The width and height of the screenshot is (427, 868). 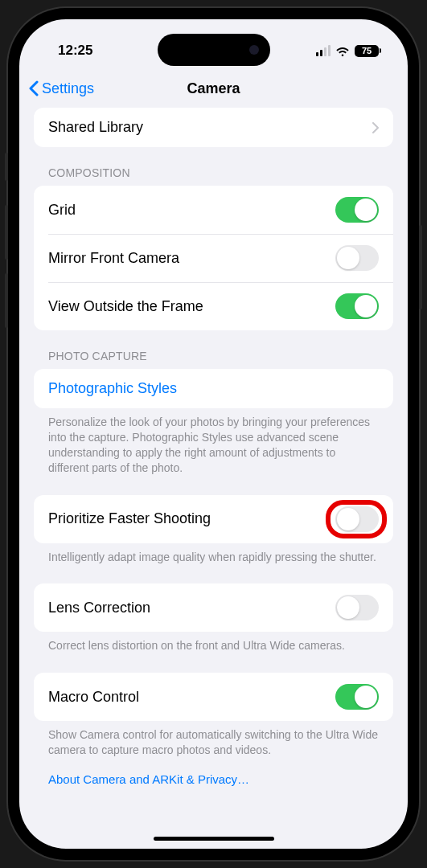 I want to click on macro-control-footer: Show Camera control for automatically sw…, so click(x=214, y=739).